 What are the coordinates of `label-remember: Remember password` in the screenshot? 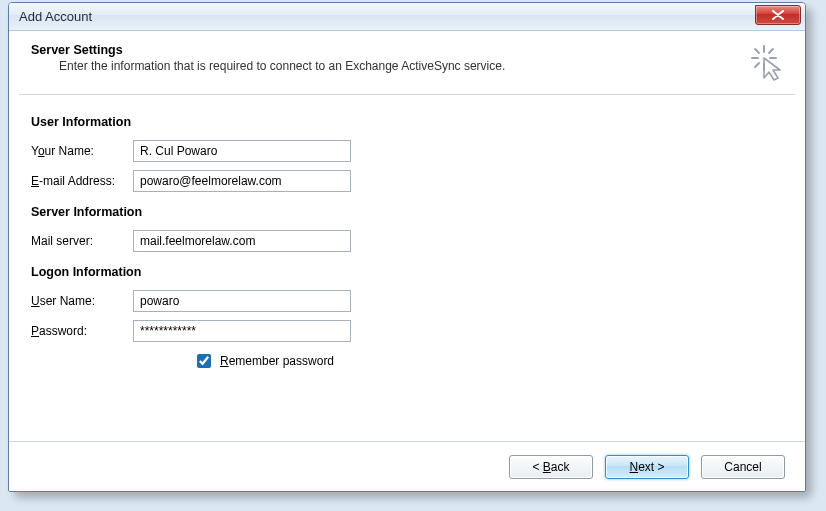 It's located at (277, 361).